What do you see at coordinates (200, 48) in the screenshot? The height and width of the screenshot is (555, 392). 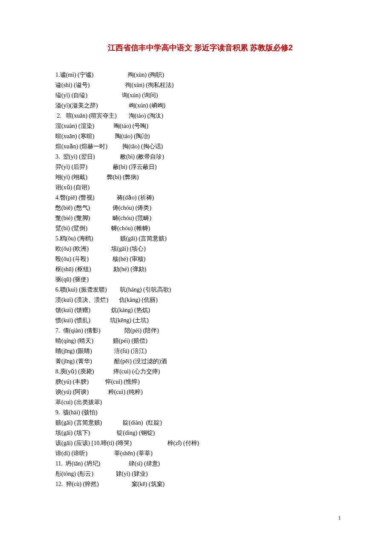 I see `document-title: 江西省信丰中学高中语文 形近字读音积累 苏教版必修2` at bounding box center [200, 48].